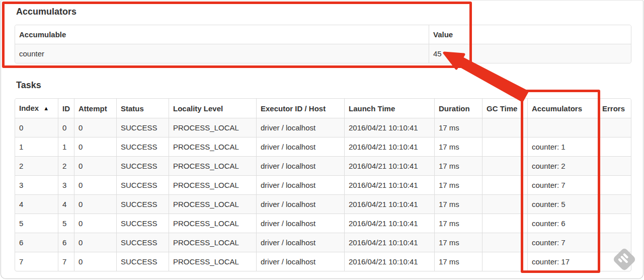 The height and width of the screenshot is (280, 644). Describe the element at coordinates (323, 147) in the screenshot. I see `table-row: 110SUCCESSPROCESS_LOCALdriver / localhos…` at that location.